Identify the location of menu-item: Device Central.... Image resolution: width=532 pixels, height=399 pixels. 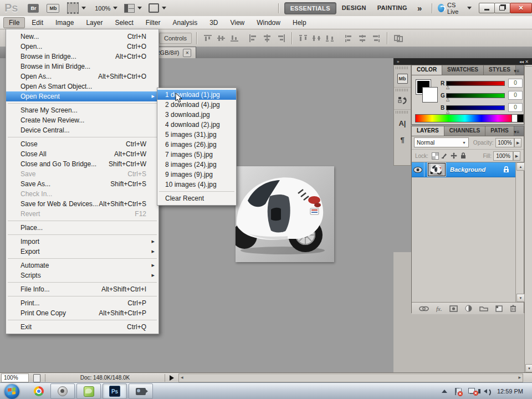
(82, 130).